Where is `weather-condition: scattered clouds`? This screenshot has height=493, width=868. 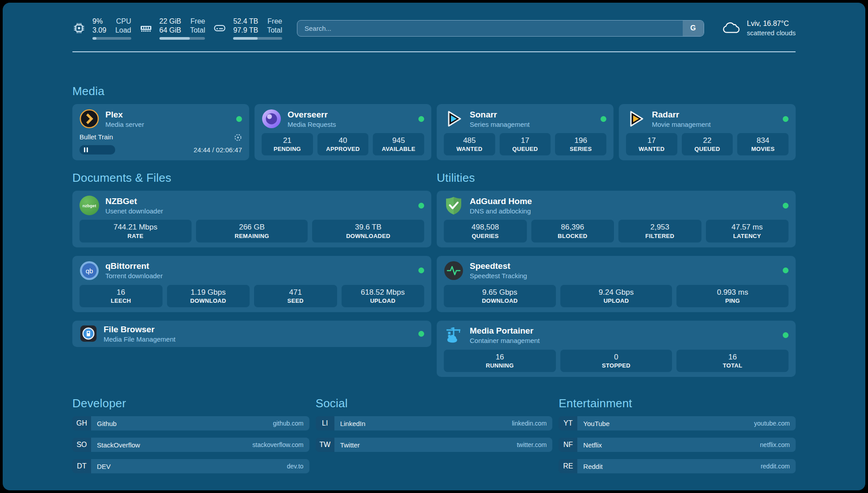
weather-condition: scattered clouds is located at coordinates (772, 33).